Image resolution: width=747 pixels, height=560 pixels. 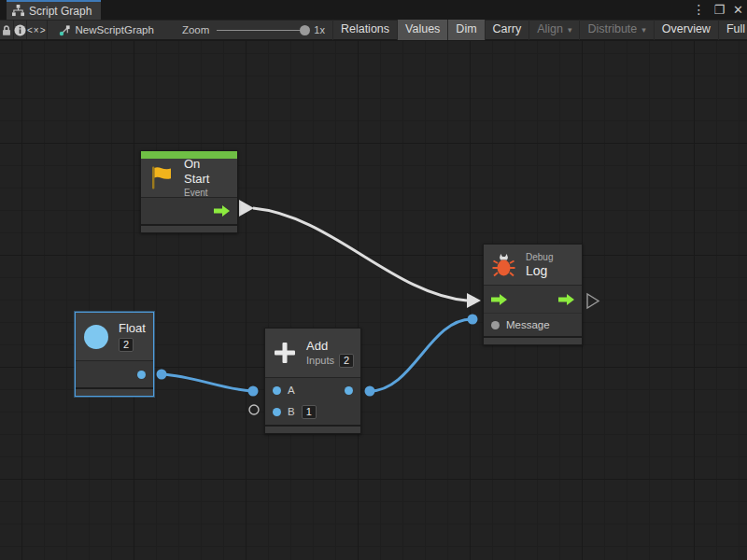 What do you see at coordinates (499, 300) in the screenshot?
I see `flow-input-port` at bounding box center [499, 300].